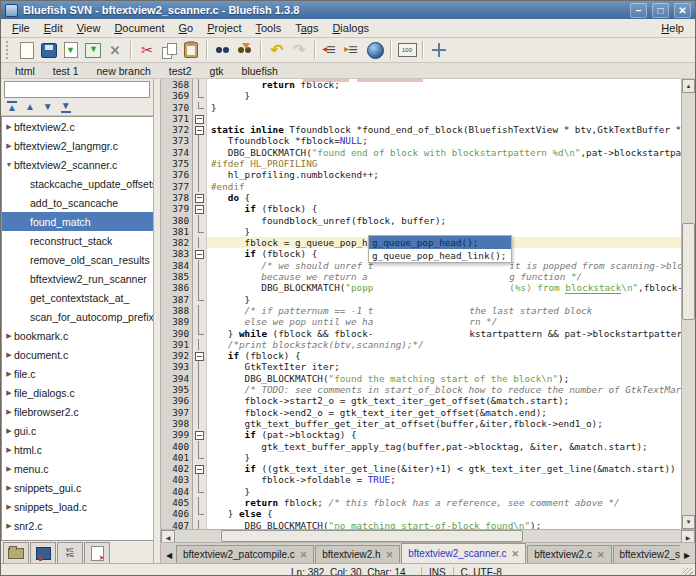 This screenshot has width=696, height=576. What do you see at coordinates (30, 107) in the screenshot?
I see `previous-bookmark-button: ▲` at bounding box center [30, 107].